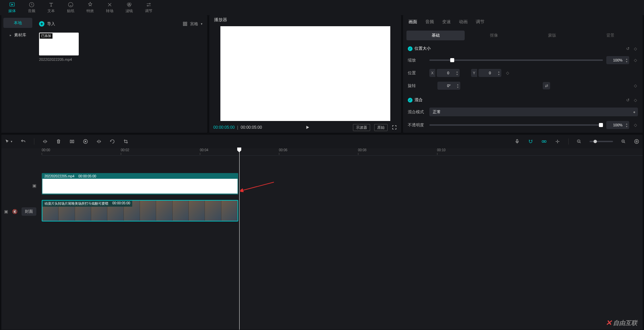  What do you see at coordinates (29, 212) in the screenshot?
I see `cover-button: 封面` at bounding box center [29, 212].